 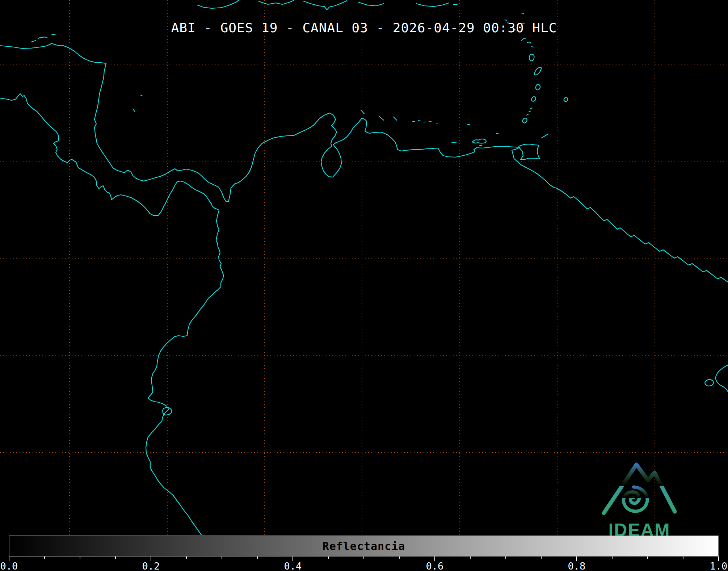 What do you see at coordinates (364, 564) in the screenshot?
I see `colorbar-axis: 0.00.20.40.60.81.0` at bounding box center [364, 564].